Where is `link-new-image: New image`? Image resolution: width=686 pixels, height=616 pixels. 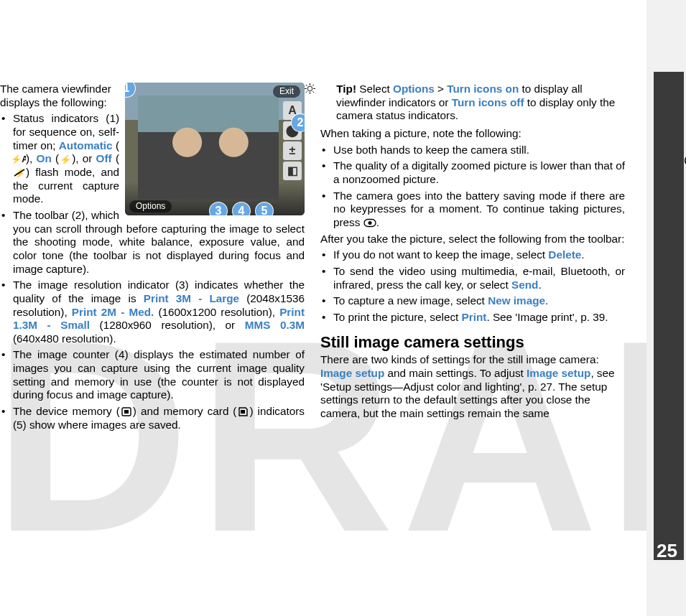
link-new-image: New image is located at coordinates (516, 300).